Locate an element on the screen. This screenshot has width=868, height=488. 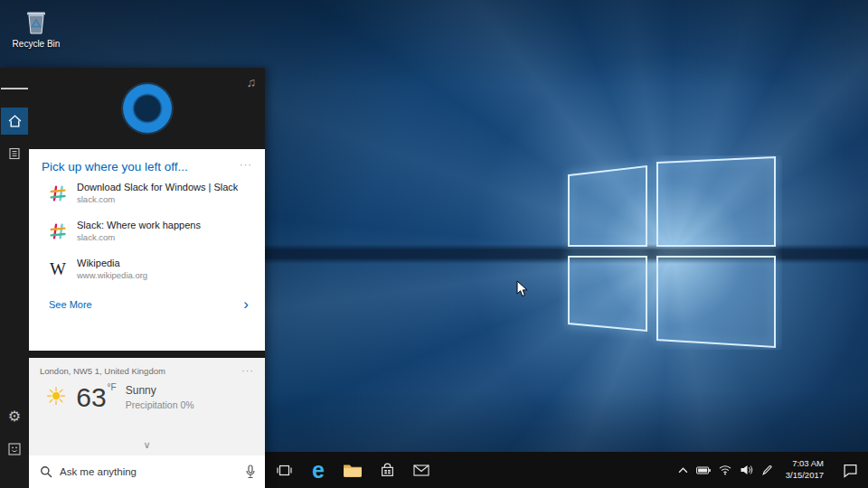
list-item-subtitle: www.wikipedia.org is located at coordinates (112, 275).